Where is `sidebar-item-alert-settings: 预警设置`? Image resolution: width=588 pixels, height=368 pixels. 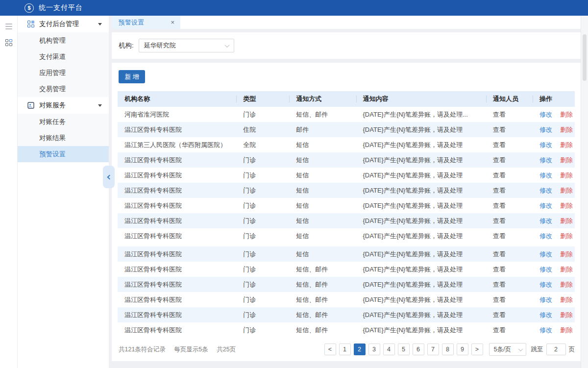 sidebar-item-alert-settings: 预警设置 is located at coordinates (63, 154).